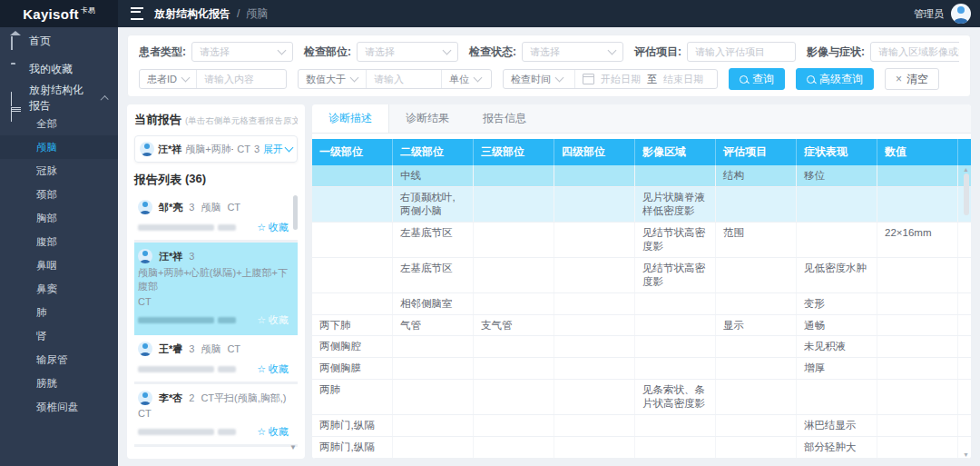 The image size is (980, 466). What do you see at coordinates (168, 79) in the screenshot?
I see `patient-id-select: 患者ID` at bounding box center [168, 79].